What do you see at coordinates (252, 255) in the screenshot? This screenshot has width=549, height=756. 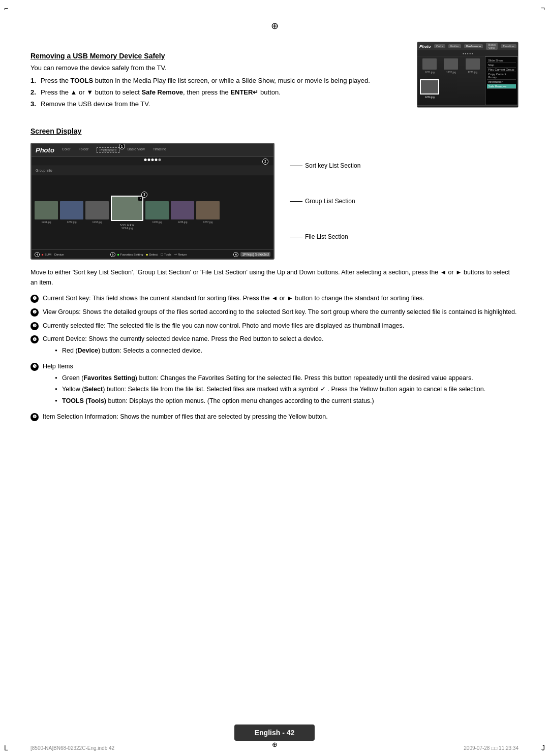 I see `bottom-count-btn: 6 1File(s) Selected` at bounding box center [252, 255].